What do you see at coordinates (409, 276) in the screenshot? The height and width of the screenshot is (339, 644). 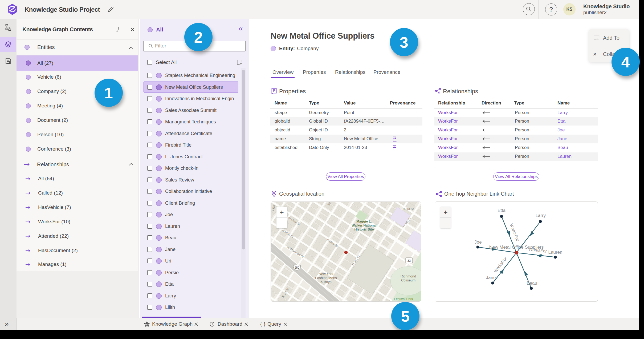 I see `svg-text: Richmond` at bounding box center [409, 276].